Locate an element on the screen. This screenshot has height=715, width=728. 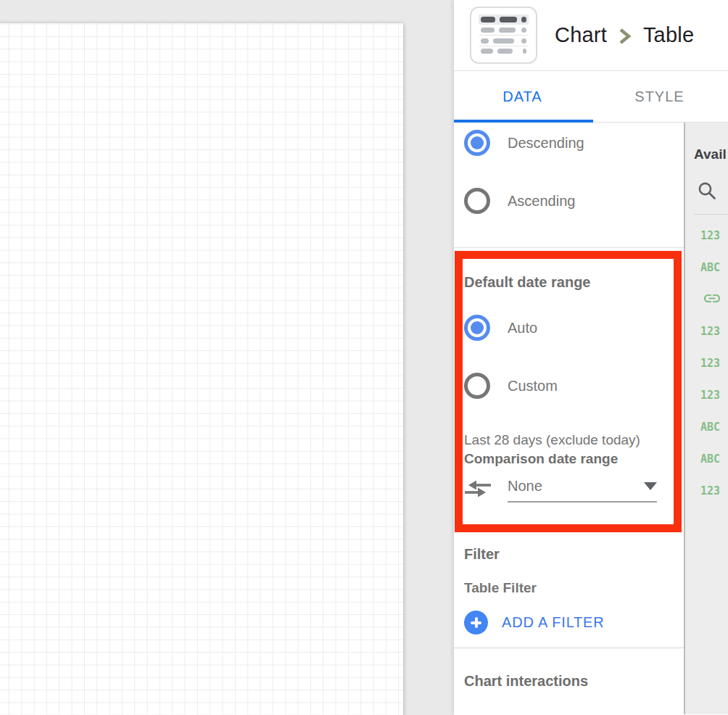
active-tab-underline is located at coordinates (524, 121).